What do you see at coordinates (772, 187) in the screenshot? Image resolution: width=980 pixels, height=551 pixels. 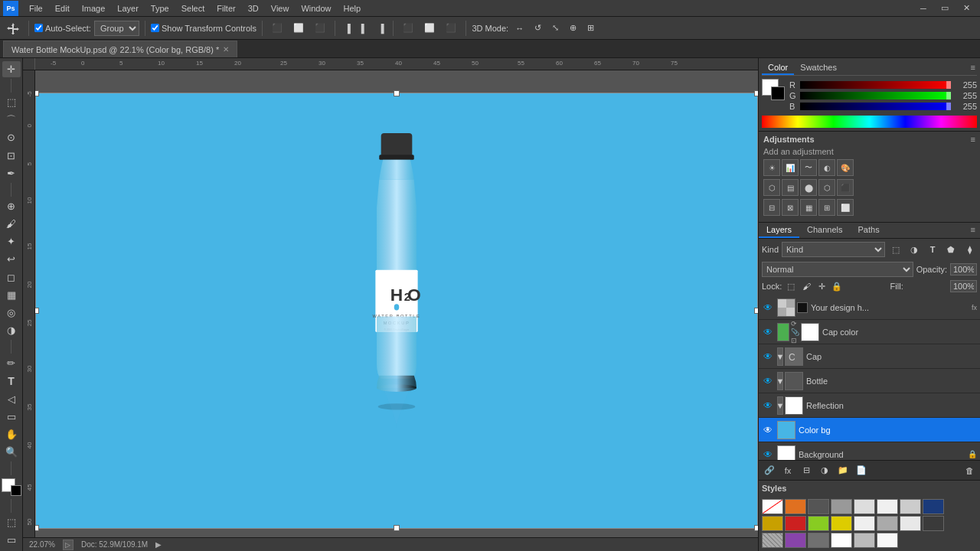 I see `adj-hsl: ⬡` at bounding box center [772, 187].